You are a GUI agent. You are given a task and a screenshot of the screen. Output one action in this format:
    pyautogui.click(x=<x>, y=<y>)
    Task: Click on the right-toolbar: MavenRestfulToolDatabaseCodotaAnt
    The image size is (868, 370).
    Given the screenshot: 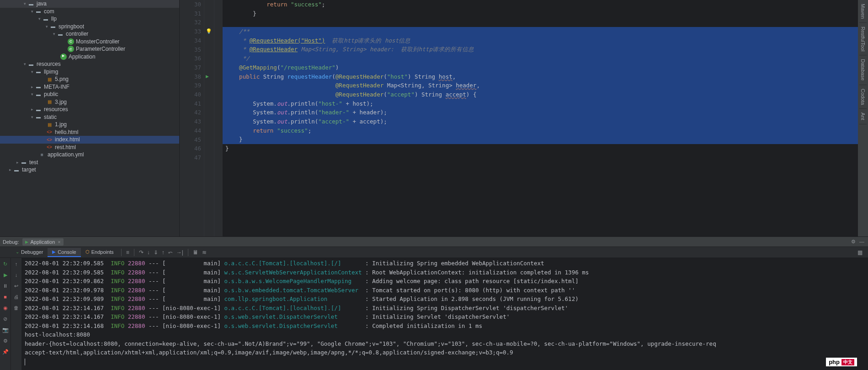 What is the action you would take?
    pyautogui.click(x=863, y=118)
    